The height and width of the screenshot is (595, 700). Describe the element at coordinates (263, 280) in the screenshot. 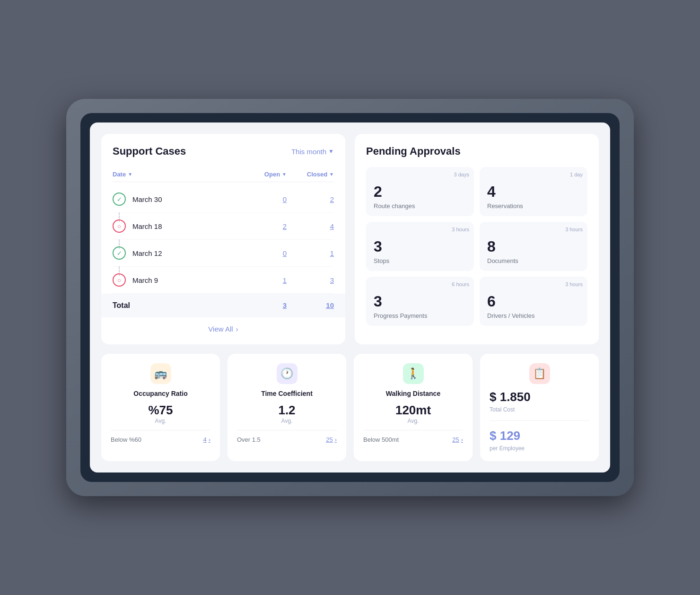

I see `open-count: 1` at that location.